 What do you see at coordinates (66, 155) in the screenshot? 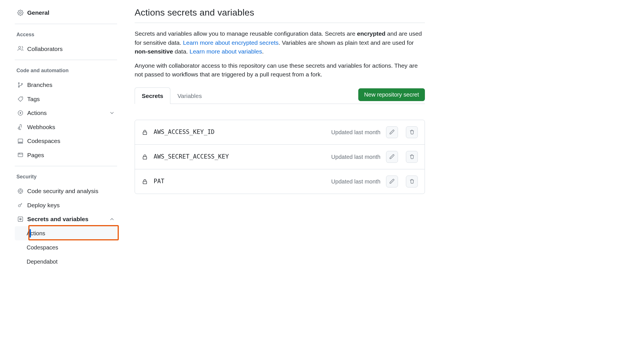
I see `sidebar-item-pages: Pages` at bounding box center [66, 155].